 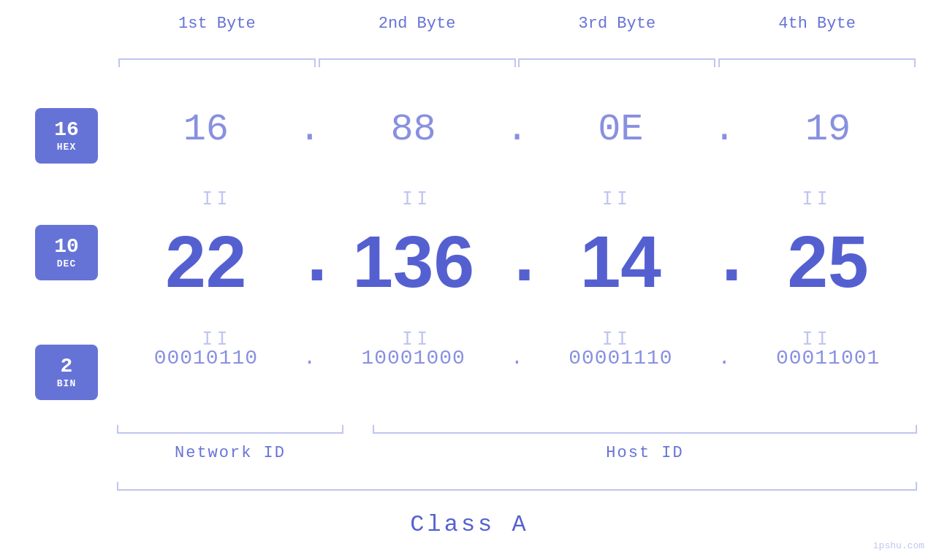 I want to click on hex-byte4-value: 19, so click(x=828, y=130).